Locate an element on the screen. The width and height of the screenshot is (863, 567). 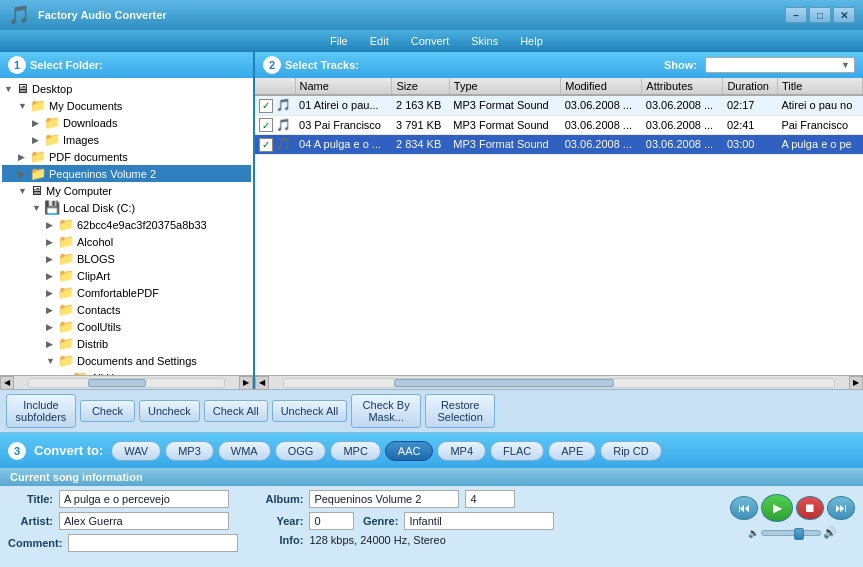
track-scroll-thumb is located at coordinates (504, 383).